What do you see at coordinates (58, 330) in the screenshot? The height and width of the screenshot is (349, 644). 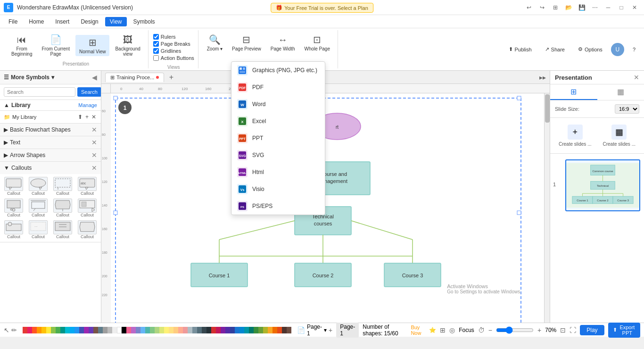 I see `color-swatch-green` at bounding box center [58, 330].